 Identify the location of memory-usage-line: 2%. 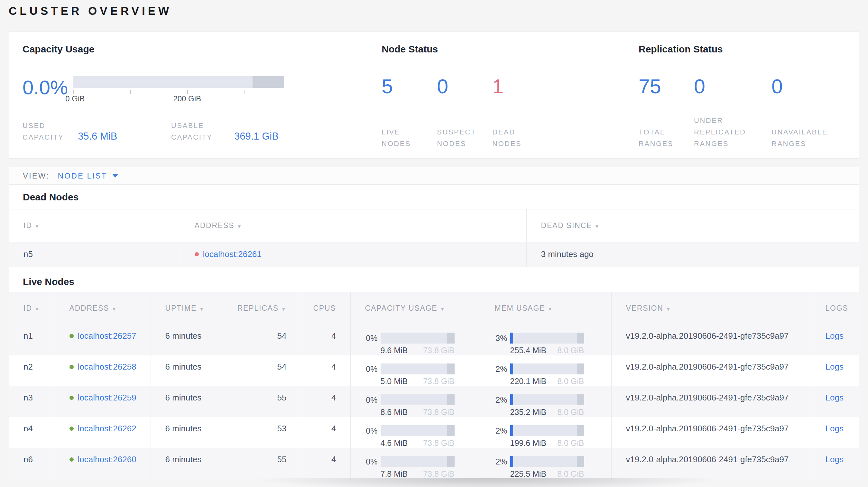
(550, 400).